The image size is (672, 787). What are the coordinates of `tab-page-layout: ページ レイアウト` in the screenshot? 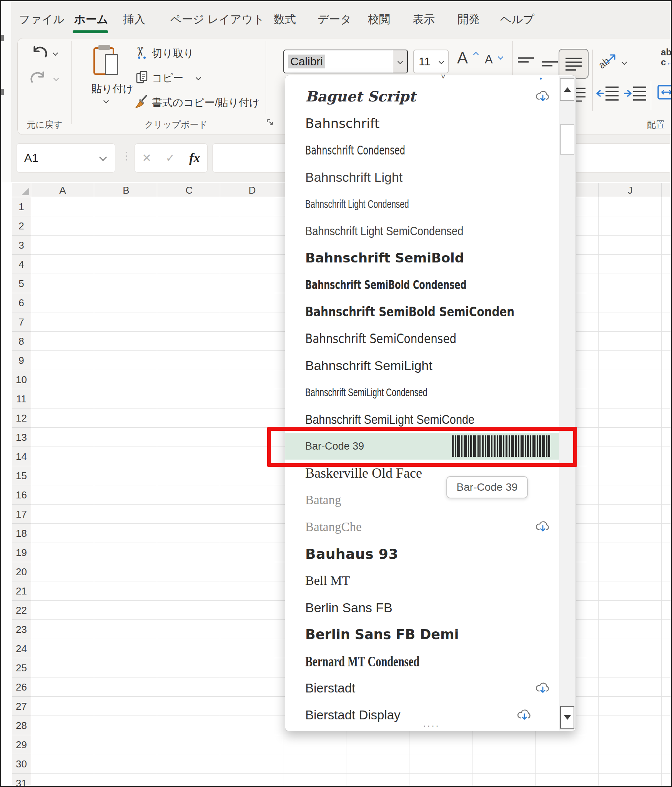 It's located at (218, 20).